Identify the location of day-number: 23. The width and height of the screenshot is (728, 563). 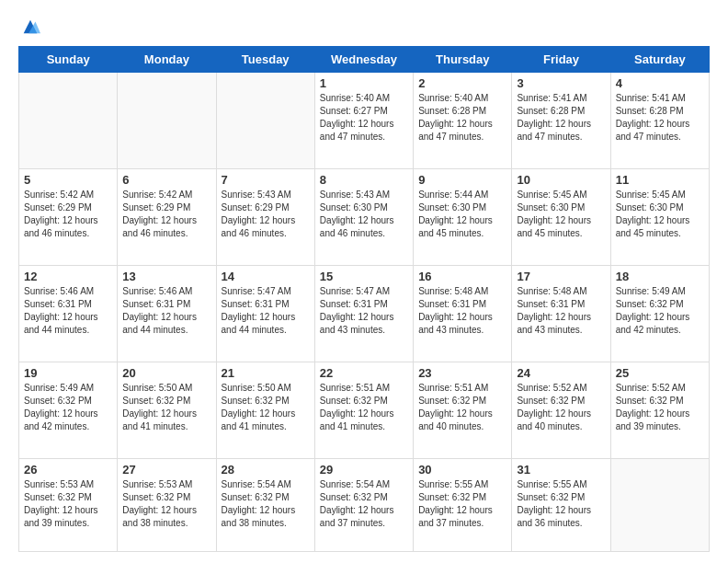
(462, 373).